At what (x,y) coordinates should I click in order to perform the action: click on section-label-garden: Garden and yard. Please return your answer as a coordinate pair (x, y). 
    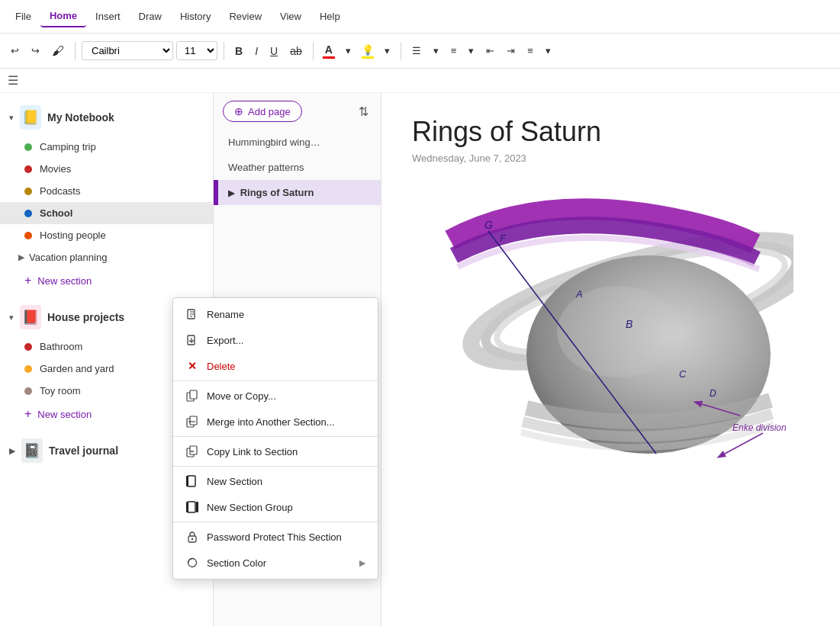
    Looking at the image, I should click on (77, 369).